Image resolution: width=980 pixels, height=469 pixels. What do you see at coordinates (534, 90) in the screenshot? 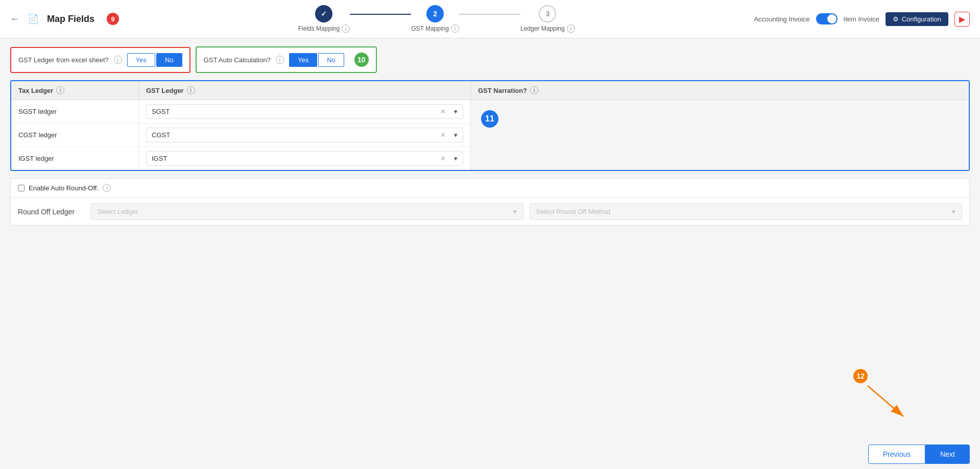
I see `narration-info-icon: i` at bounding box center [534, 90].